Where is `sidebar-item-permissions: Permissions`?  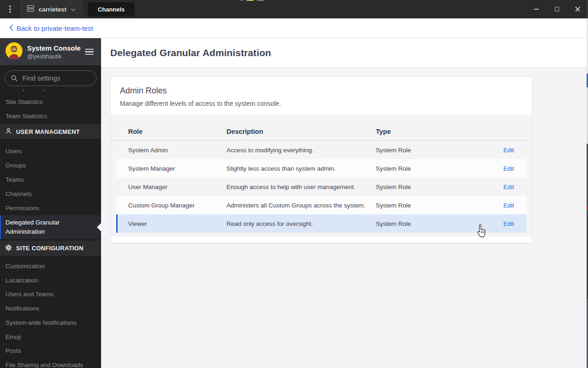 sidebar-item-permissions: Permissions is located at coordinates (51, 208).